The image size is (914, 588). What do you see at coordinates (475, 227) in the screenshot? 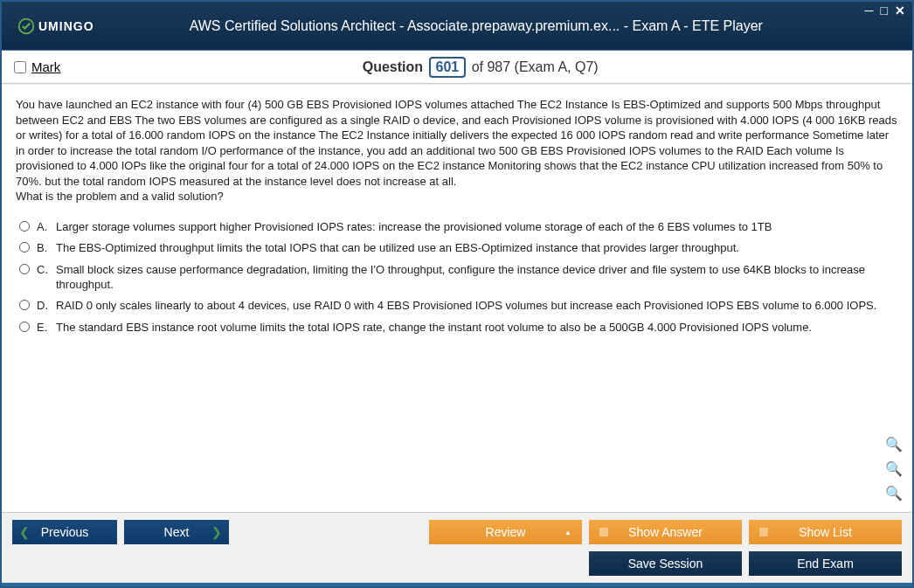
I see `option-text: Larger storage volumes support higher Pr…` at bounding box center [475, 227].